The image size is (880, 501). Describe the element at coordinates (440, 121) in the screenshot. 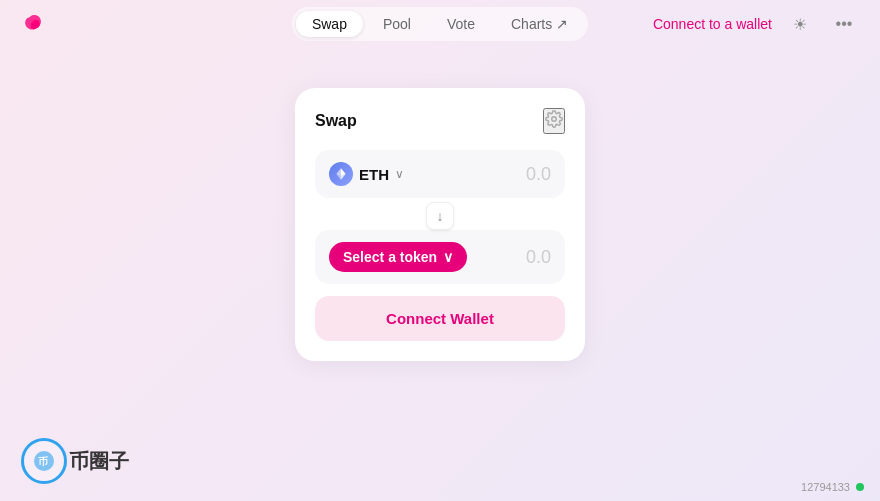

I see `swap-card-header: Swap` at that location.